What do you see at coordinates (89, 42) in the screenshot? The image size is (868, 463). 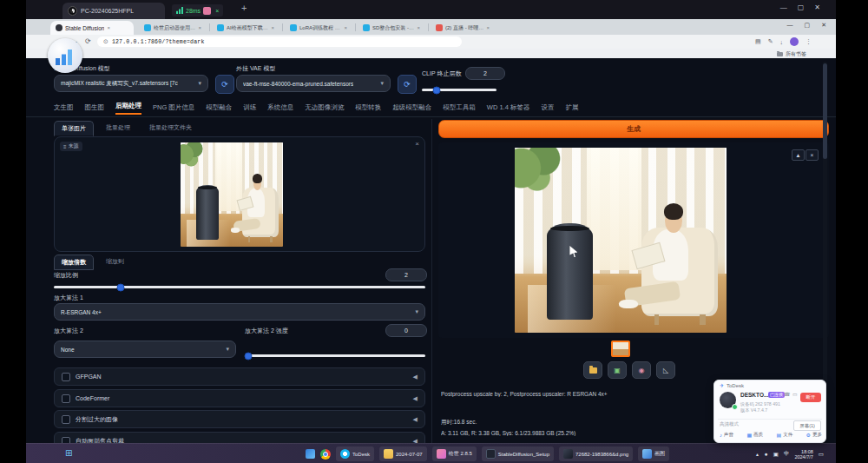 I see `reload-icon: ⟳` at bounding box center [89, 42].